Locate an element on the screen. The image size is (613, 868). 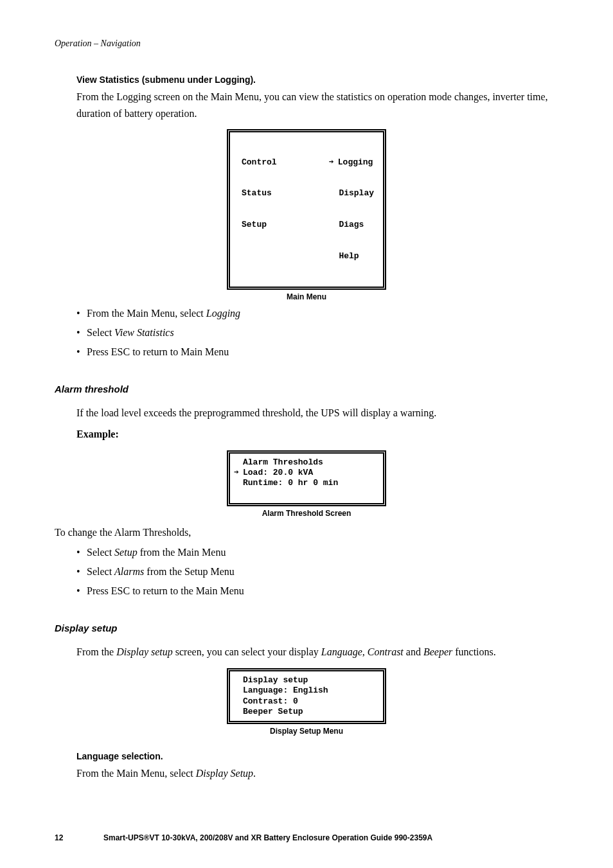
page-number: 12 is located at coordinates (79, 838).